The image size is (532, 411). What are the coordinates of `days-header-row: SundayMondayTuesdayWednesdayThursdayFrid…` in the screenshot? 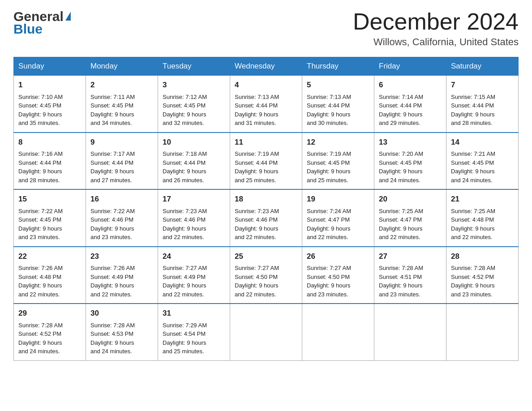 It's located at (266, 66).